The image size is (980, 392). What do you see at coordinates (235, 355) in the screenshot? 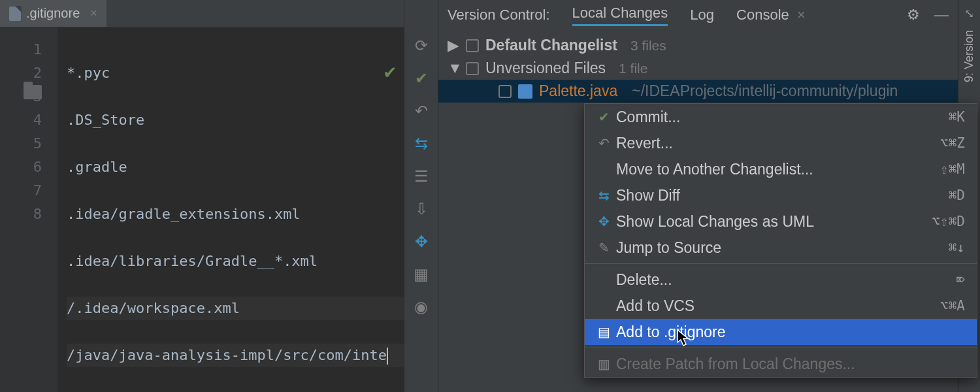
I see `code-line: /java/java-analysis-impl/src/com/inte` at bounding box center [235, 355].